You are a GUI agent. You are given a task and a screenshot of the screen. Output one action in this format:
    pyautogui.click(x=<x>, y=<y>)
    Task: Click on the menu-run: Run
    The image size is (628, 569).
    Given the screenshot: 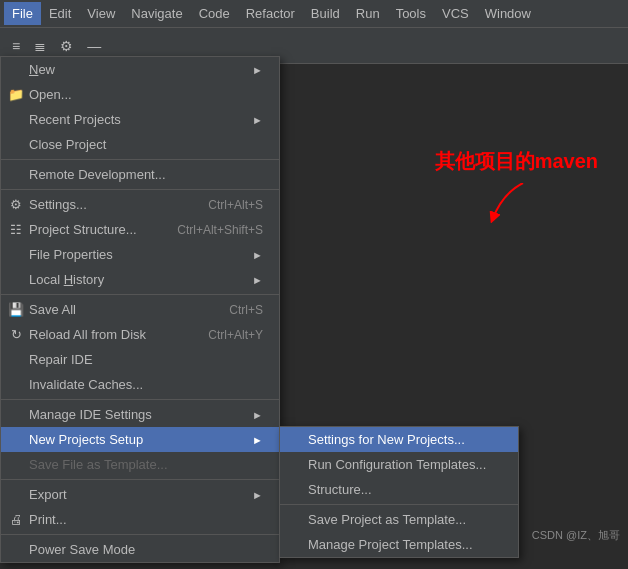 What is the action you would take?
    pyautogui.click(x=368, y=14)
    